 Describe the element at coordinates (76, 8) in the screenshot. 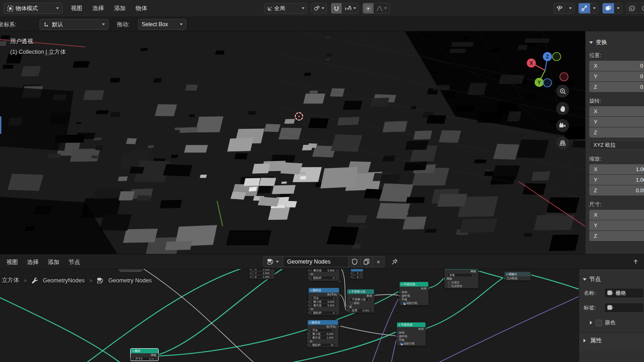

I see `viewport-menu-0: 视图` at that location.